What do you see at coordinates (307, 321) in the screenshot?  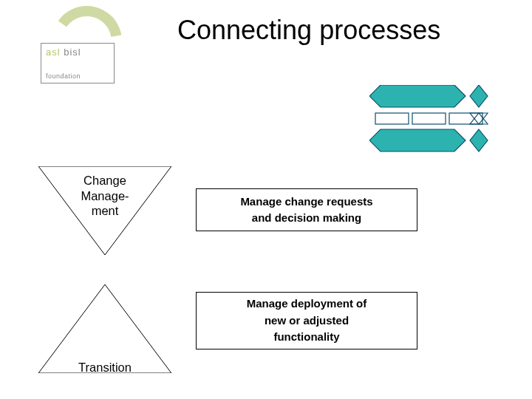 I see `box2-line2: new or adjusted` at bounding box center [307, 321].